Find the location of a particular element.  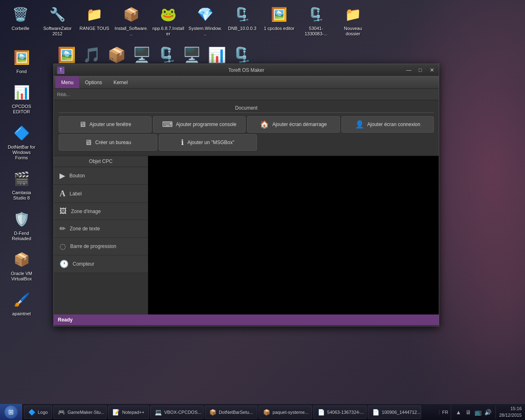

notepadpp-taskbar-icon: 📝 is located at coordinates (116, 412).